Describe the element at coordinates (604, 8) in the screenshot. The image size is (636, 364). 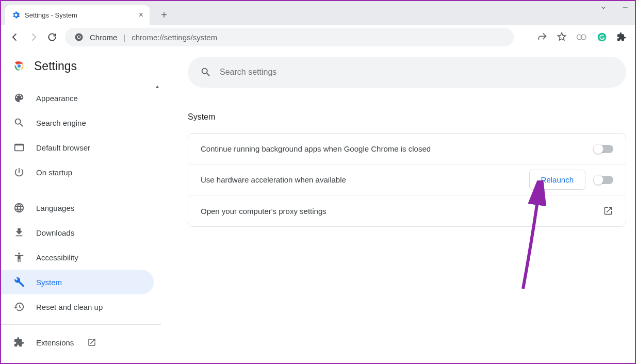
I see `chevron-down-icon` at that location.